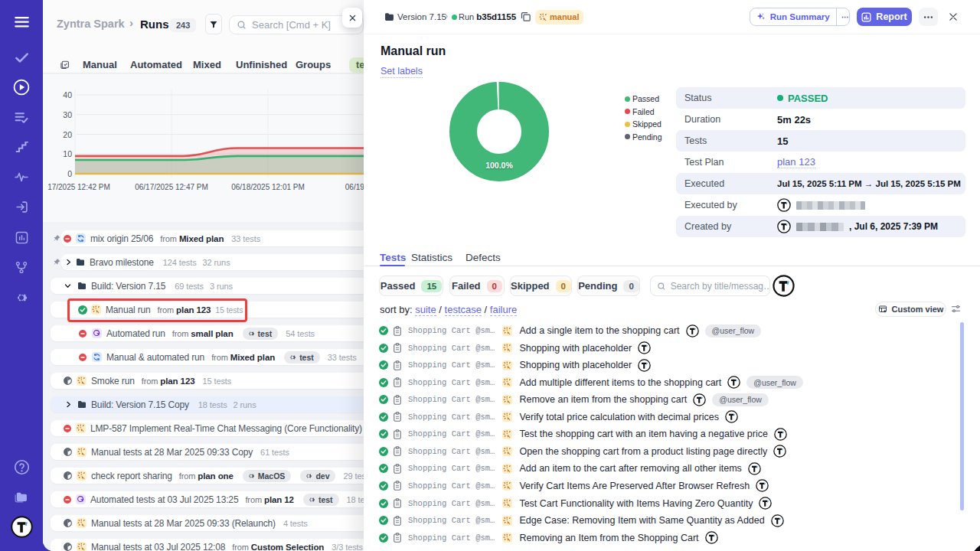  Describe the element at coordinates (499, 165) in the screenshot. I see `svg-text: 100.0%` at that location.